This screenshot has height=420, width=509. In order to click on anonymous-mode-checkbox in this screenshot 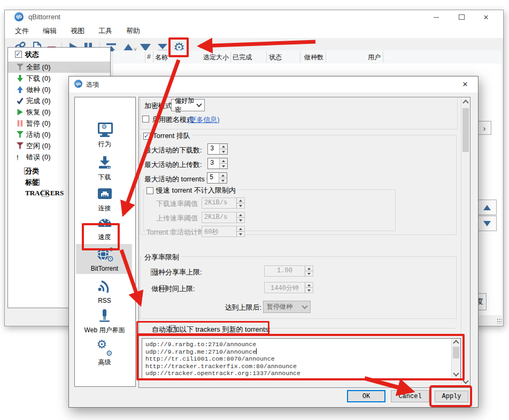, I will do `click(145, 119)`.